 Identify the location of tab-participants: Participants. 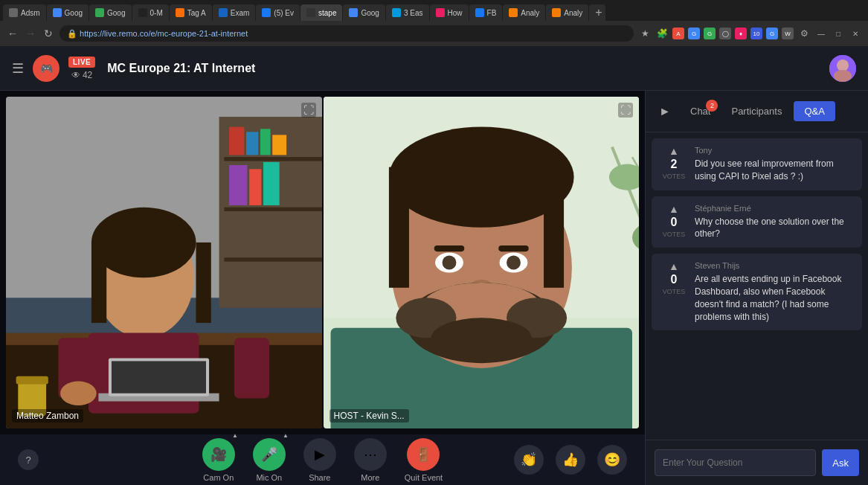
(756, 112).